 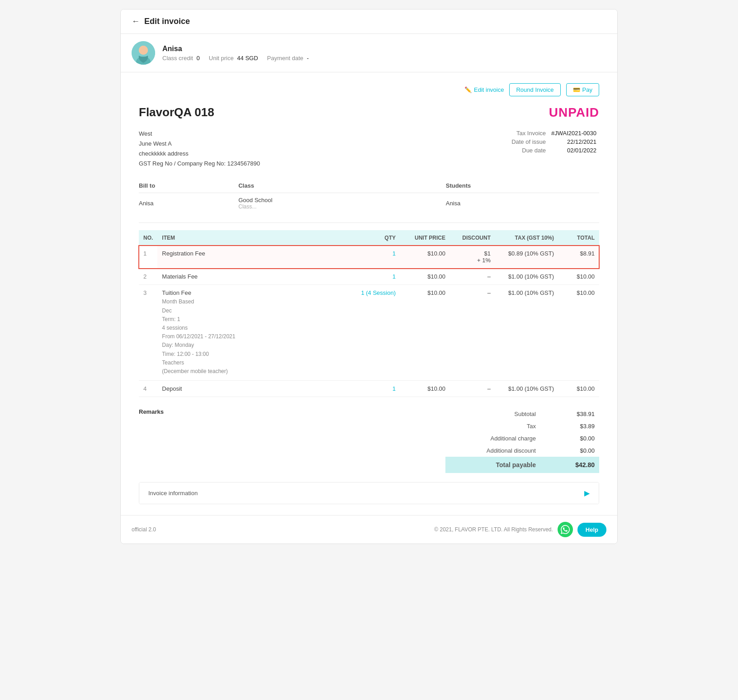 What do you see at coordinates (493, 414) in the screenshot?
I see `subtotal-label: Subtotal` at bounding box center [493, 414].